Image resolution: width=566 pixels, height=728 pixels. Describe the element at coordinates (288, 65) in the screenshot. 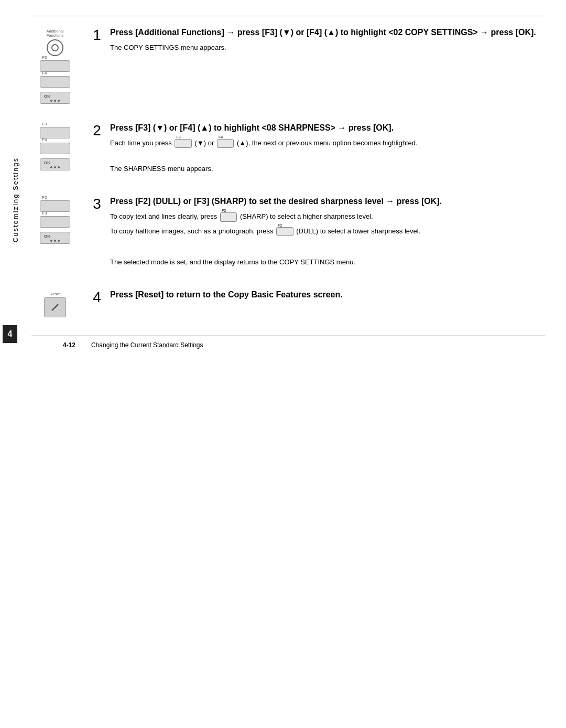

I see `step-1-section: Additional Functions F3 F4` at that location.